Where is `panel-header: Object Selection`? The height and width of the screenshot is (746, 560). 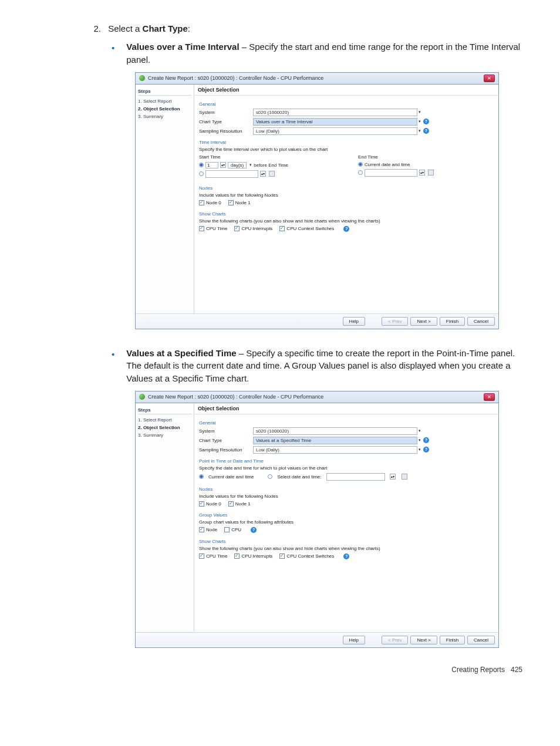 panel-header: Object Selection is located at coordinates (346, 90).